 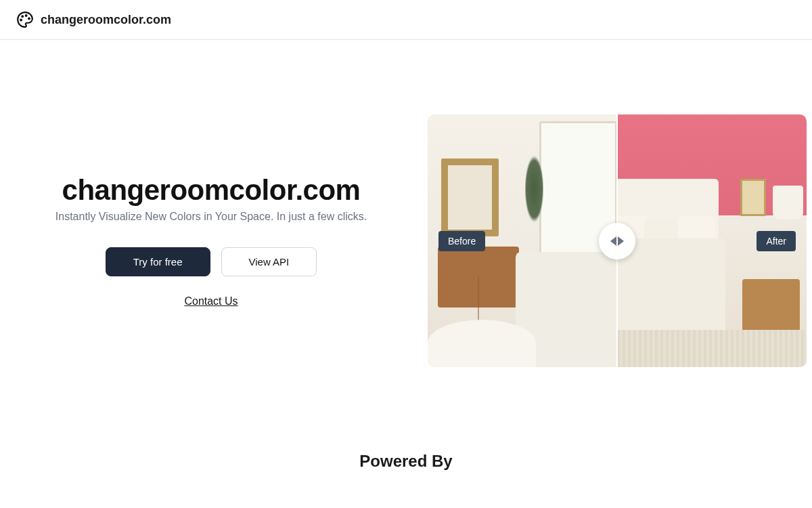 I want to click on before-badge: Before, so click(x=461, y=241).